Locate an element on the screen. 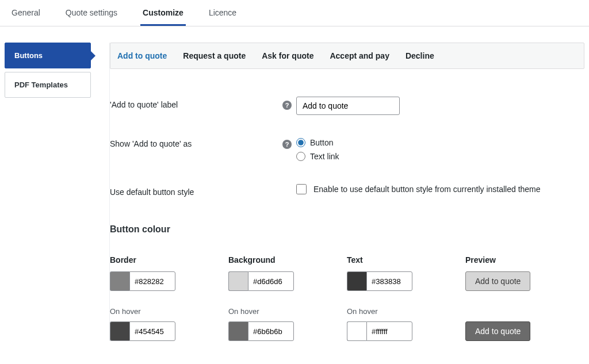  input-background-hover is located at coordinates (271, 331).